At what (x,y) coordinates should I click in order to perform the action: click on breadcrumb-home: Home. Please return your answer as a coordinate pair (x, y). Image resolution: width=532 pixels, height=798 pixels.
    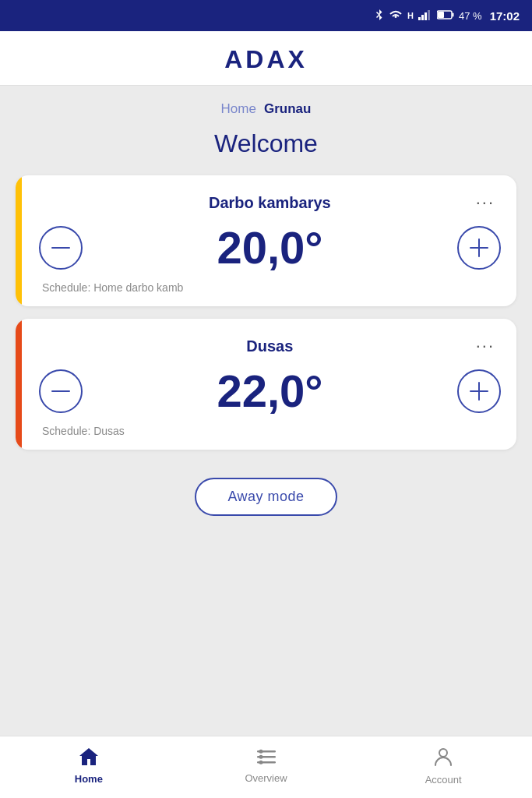
    Looking at the image, I should click on (238, 109).